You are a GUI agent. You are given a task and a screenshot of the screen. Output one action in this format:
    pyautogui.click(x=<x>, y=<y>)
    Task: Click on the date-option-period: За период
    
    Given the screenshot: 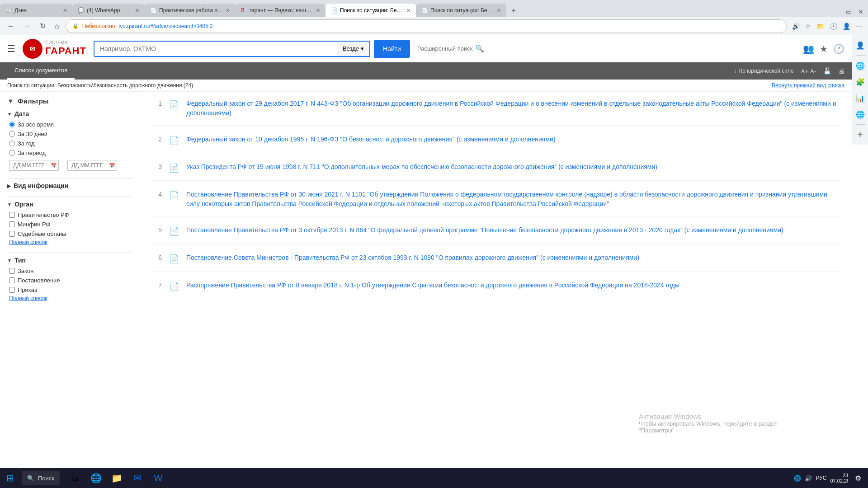 What is the action you would take?
    pyautogui.click(x=71, y=153)
    